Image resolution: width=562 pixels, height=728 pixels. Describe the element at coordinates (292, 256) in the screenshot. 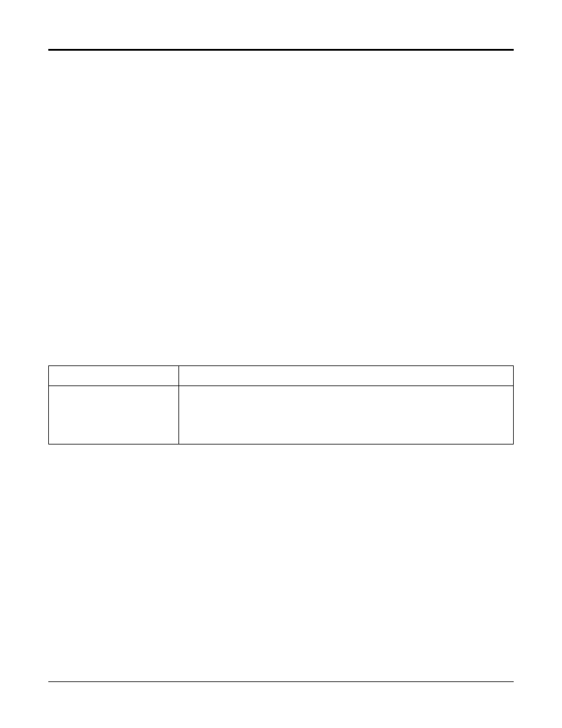

I see `list-item: Prenatal screening tests, such as matern…` at that location.